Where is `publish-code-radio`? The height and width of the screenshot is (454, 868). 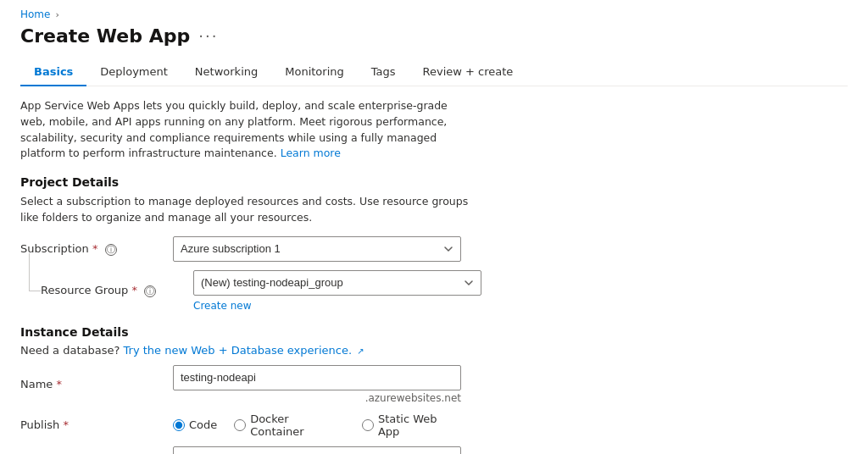
publish-code-radio is located at coordinates (179, 425).